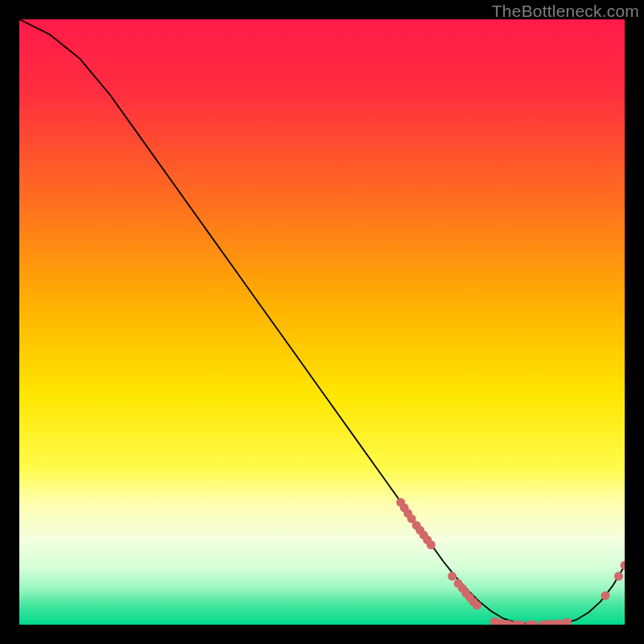 The image size is (644, 644). Describe the element at coordinates (565, 11) in the screenshot. I see `watermark-text: TheBottleneck.com` at that location.